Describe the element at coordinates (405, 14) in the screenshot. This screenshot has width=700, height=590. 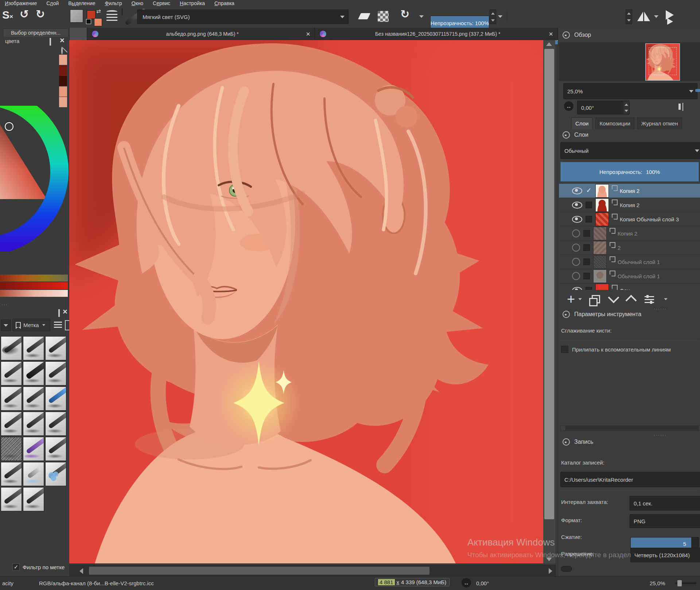
I see `reload-preset-icon: ↻` at that location.